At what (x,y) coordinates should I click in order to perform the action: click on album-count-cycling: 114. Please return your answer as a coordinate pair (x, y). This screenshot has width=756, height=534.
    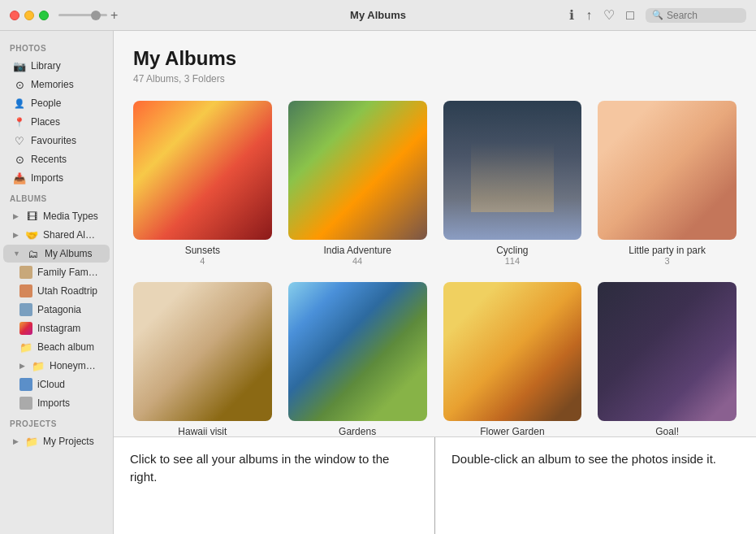
    Looking at the image, I should click on (512, 261).